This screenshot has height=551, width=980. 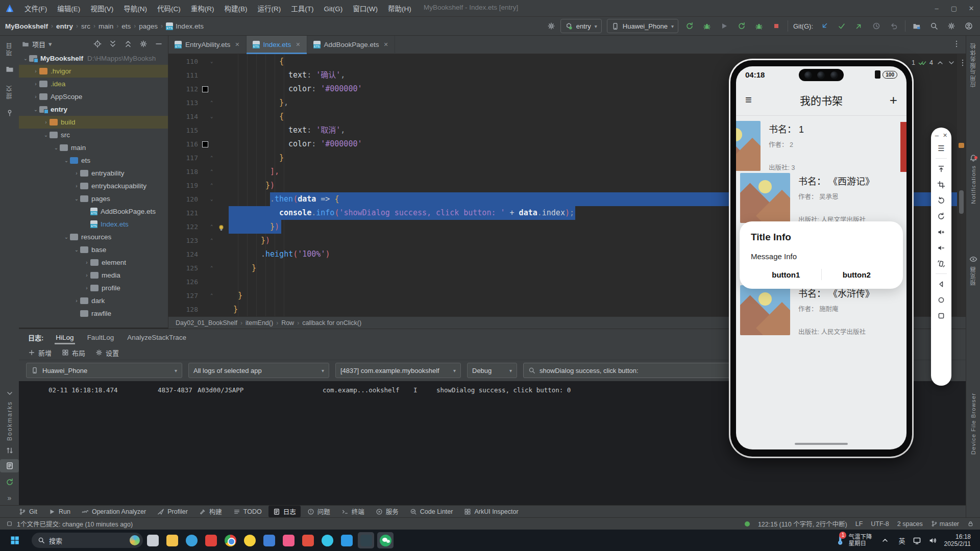 What do you see at coordinates (148, 27) in the screenshot?
I see `breadcrumb-item: pages` at bounding box center [148, 27].